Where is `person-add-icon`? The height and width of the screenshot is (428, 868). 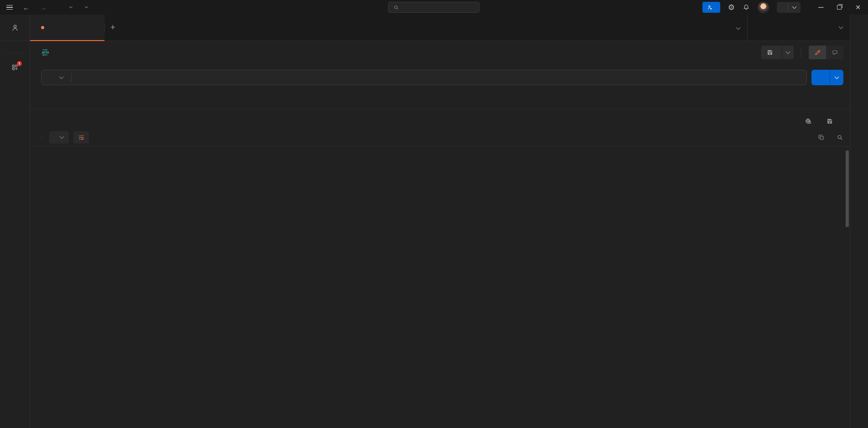
person-add-icon is located at coordinates (710, 7).